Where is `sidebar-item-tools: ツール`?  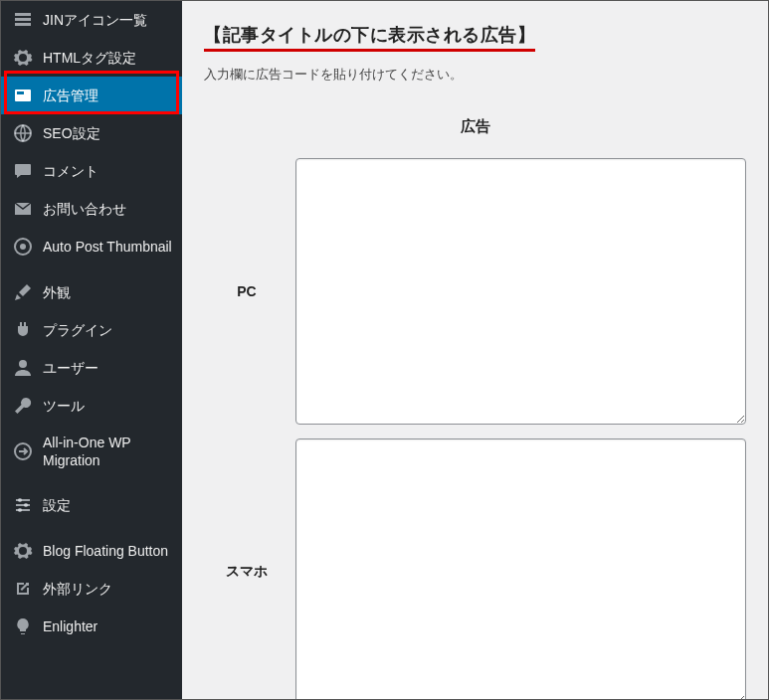
sidebar-item-tools: ツール is located at coordinates (92, 406).